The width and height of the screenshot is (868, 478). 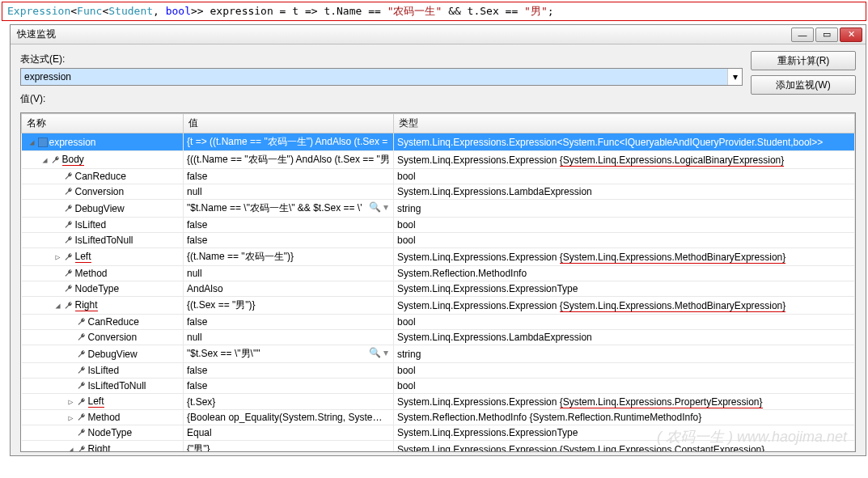 What do you see at coordinates (802, 35) in the screenshot?
I see `minimize-button: —` at bounding box center [802, 35].